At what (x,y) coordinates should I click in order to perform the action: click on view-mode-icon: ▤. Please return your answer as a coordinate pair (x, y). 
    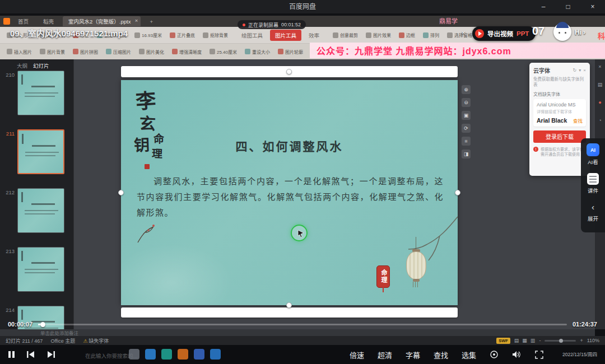
    Looking at the image, I should click on (516, 340).